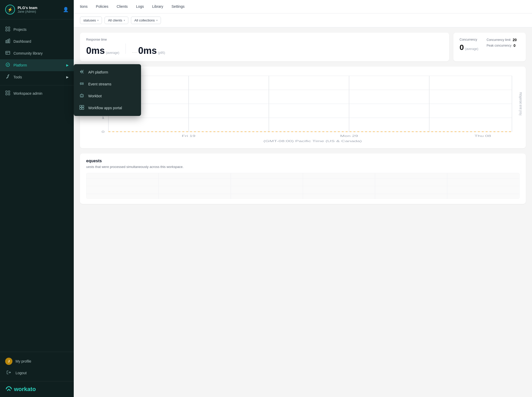 The height and width of the screenshot is (397, 532). What do you see at coordinates (20, 30) in the screenshot?
I see `projects-label: Projects` at bounding box center [20, 30].